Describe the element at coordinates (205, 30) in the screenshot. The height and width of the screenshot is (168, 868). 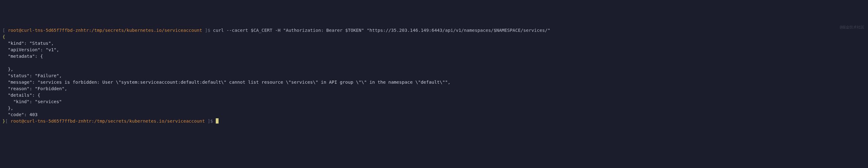
I see `prompt-close-bracket: ]` at that location.